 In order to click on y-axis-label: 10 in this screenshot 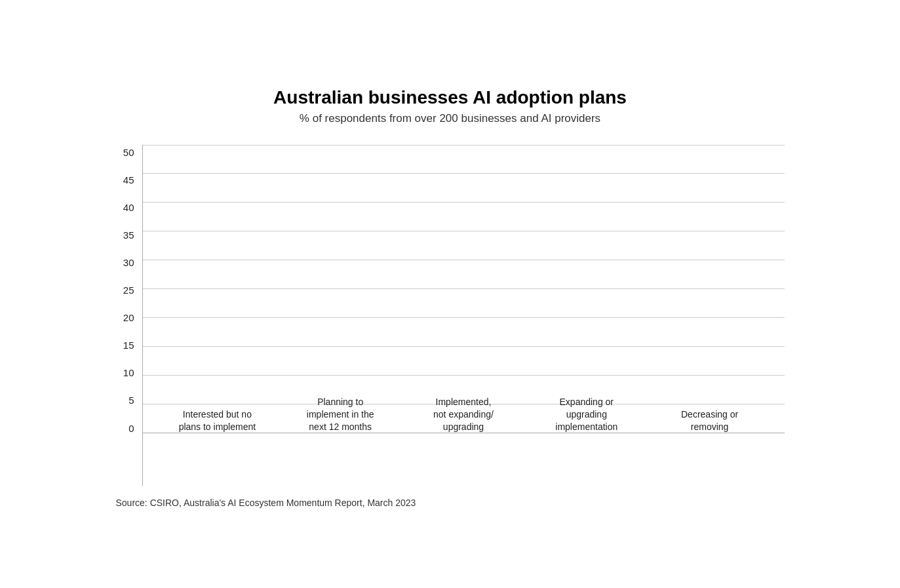, I will do `click(128, 372)`.